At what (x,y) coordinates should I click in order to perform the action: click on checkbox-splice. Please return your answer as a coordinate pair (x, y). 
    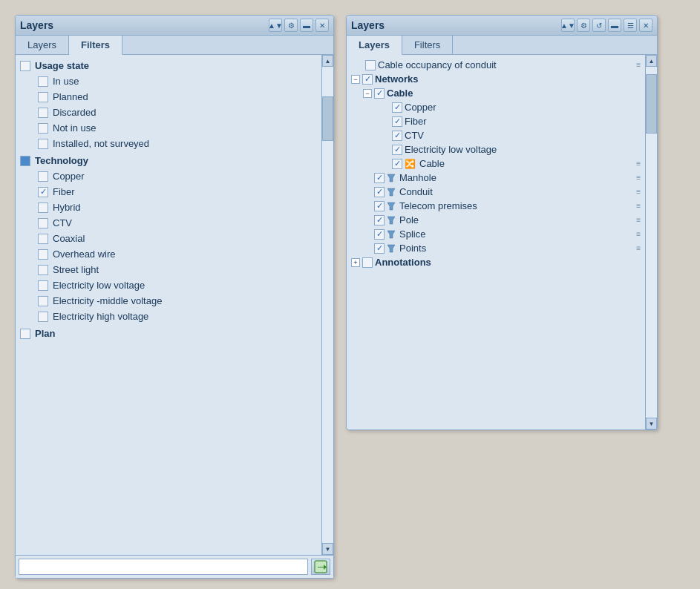
    Looking at the image, I should click on (379, 234).